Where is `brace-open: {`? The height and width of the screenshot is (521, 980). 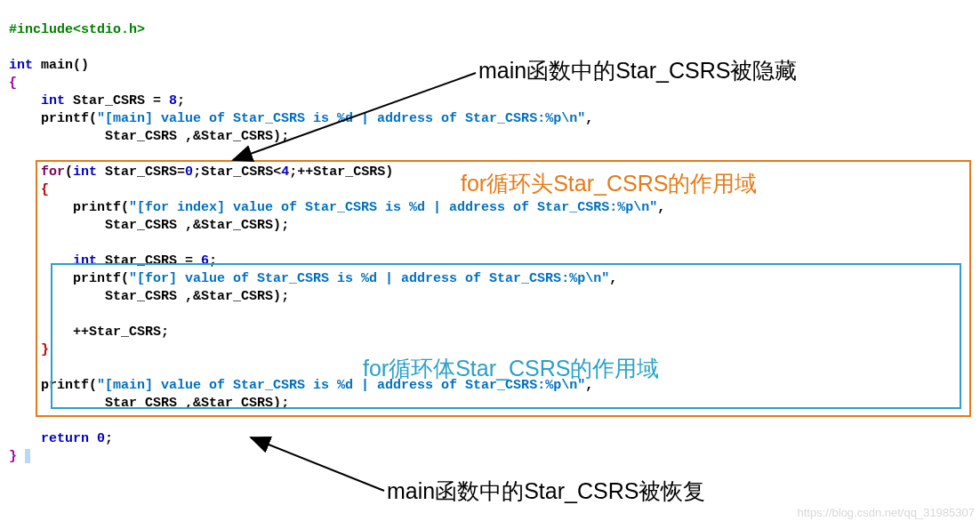 brace-open: { is located at coordinates (12, 84).